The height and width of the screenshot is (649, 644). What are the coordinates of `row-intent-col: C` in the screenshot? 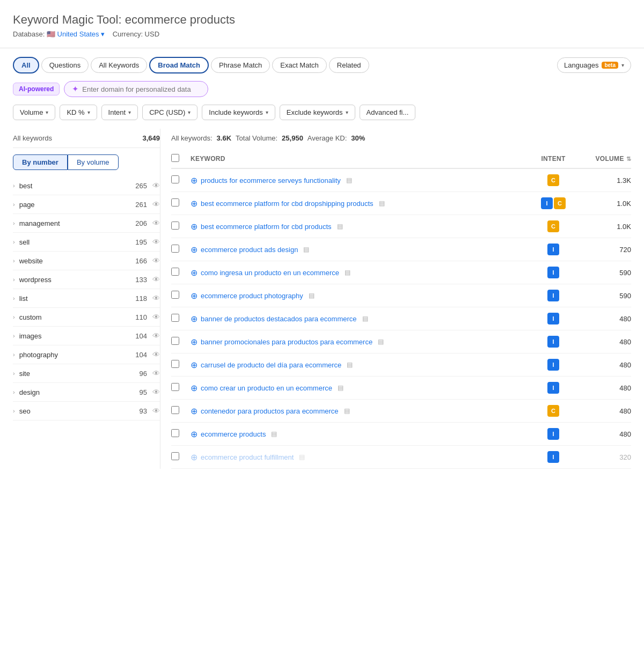 It's located at (553, 411).